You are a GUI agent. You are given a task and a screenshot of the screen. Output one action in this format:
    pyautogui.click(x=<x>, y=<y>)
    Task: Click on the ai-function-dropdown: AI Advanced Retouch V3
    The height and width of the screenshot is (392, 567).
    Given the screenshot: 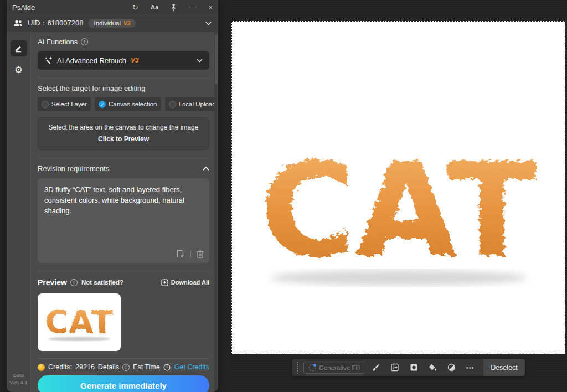 What is the action you would take?
    pyautogui.click(x=123, y=60)
    